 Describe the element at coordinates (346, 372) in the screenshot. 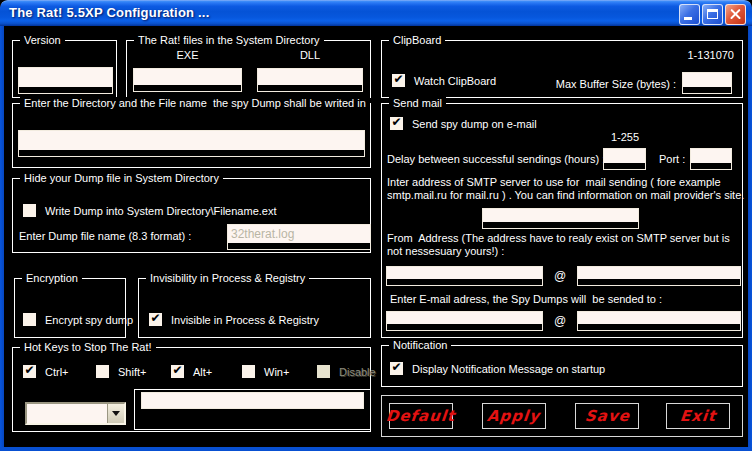

I see `hotkey-disable-row: Disable` at that location.